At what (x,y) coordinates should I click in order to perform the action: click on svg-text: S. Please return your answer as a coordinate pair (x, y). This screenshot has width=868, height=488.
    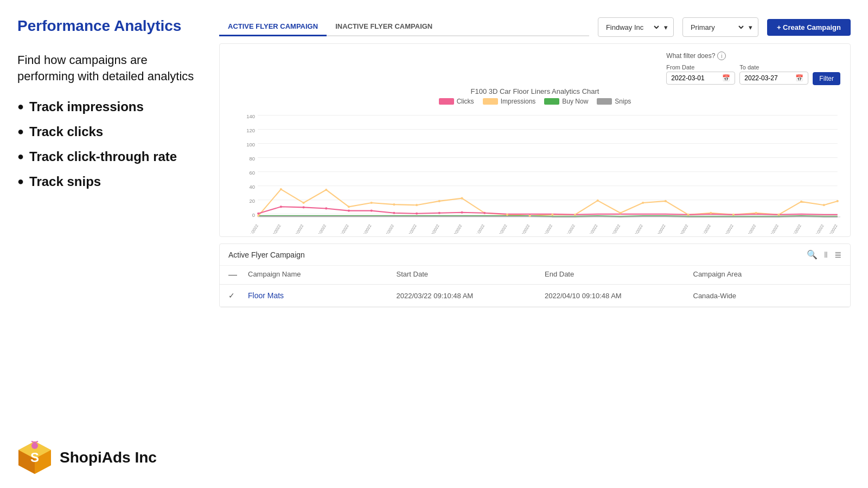
    Looking at the image, I should click on (35, 458).